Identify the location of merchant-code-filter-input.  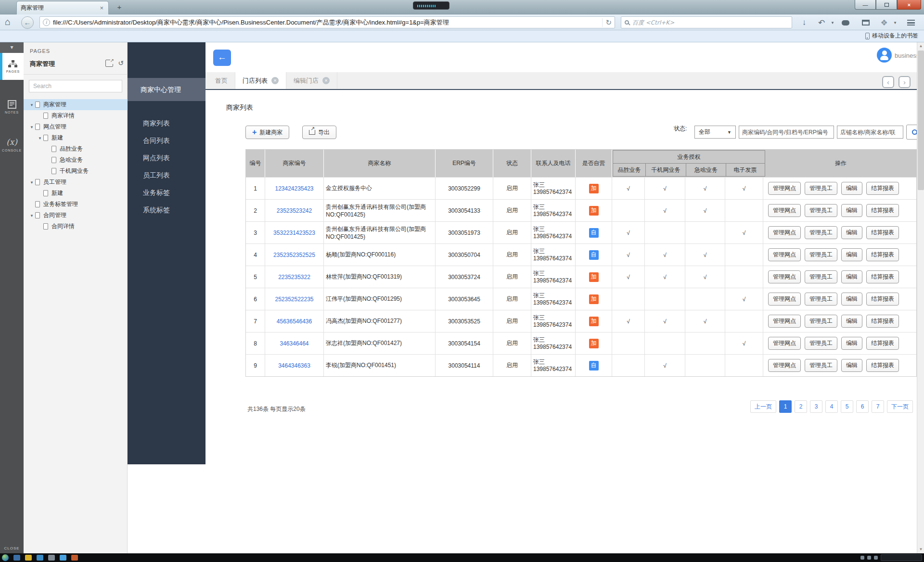
(786, 132).